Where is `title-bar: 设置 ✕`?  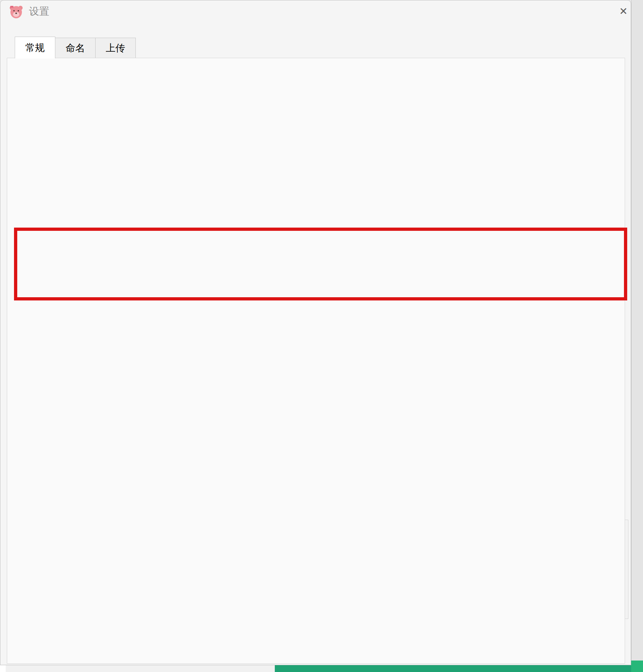
title-bar: 设置 ✕ is located at coordinates (315, 11).